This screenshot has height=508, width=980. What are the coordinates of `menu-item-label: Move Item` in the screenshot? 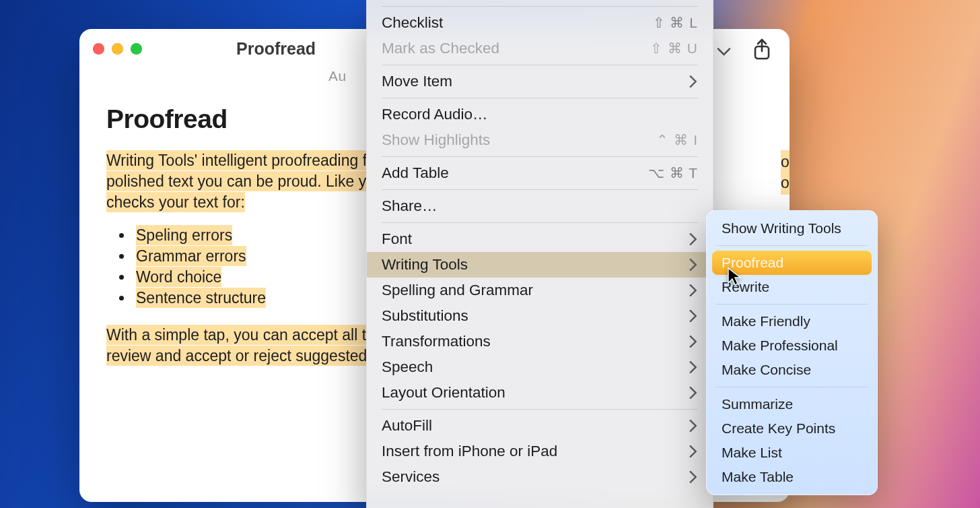 It's located at (534, 82).